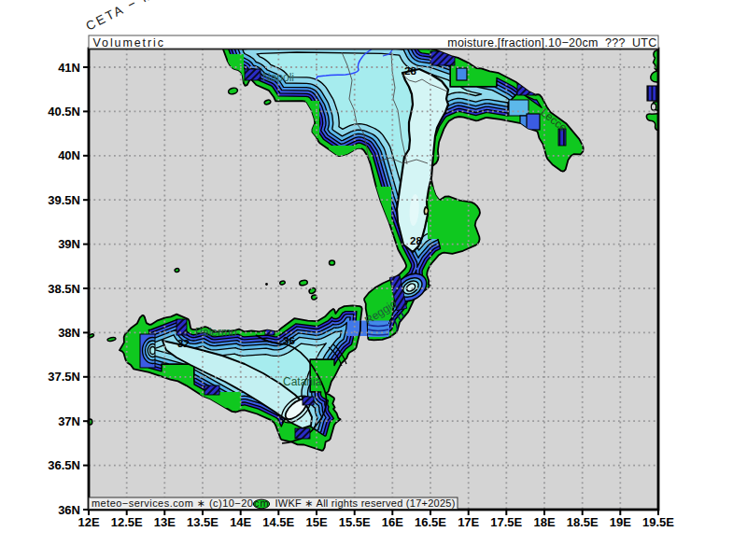  What do you see at coordinates (658, 523) in the screenshot?
I see `svg-text: 19.5E` at bounding box center [658, 523].